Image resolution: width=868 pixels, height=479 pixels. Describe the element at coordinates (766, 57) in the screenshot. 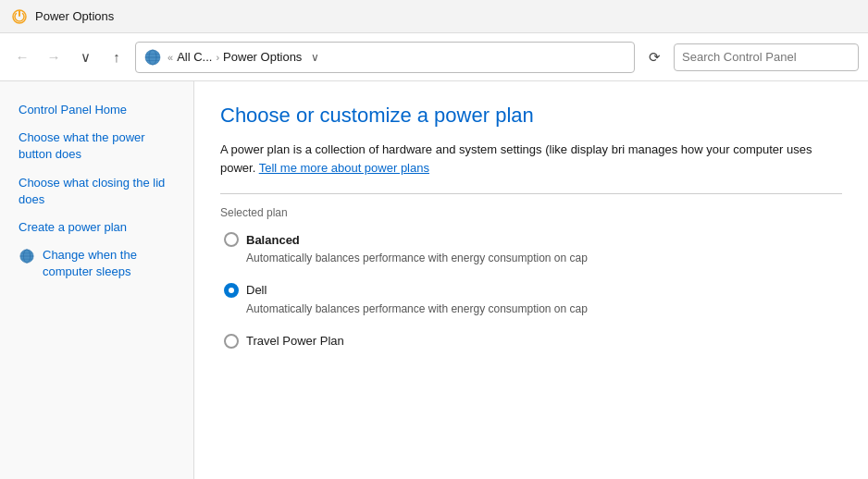

I see `search-input` at that location.